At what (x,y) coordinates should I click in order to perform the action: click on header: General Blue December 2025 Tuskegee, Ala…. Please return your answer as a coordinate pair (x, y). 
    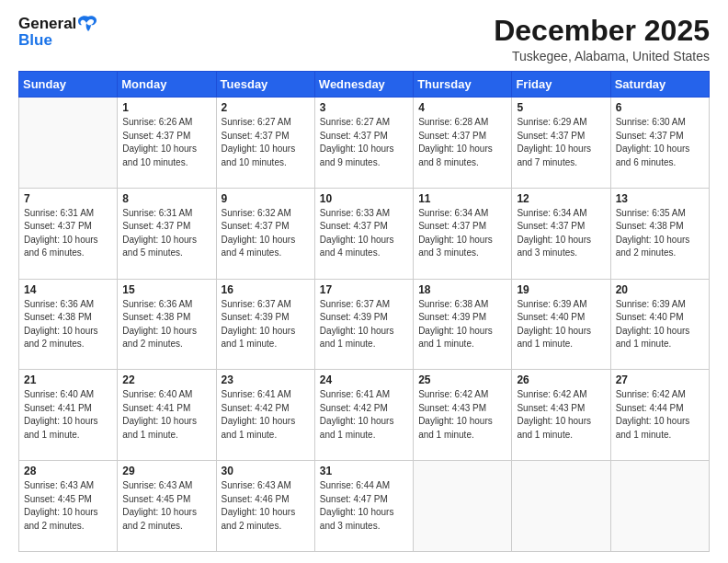
    Looking at the image, I should click on (364, 39).